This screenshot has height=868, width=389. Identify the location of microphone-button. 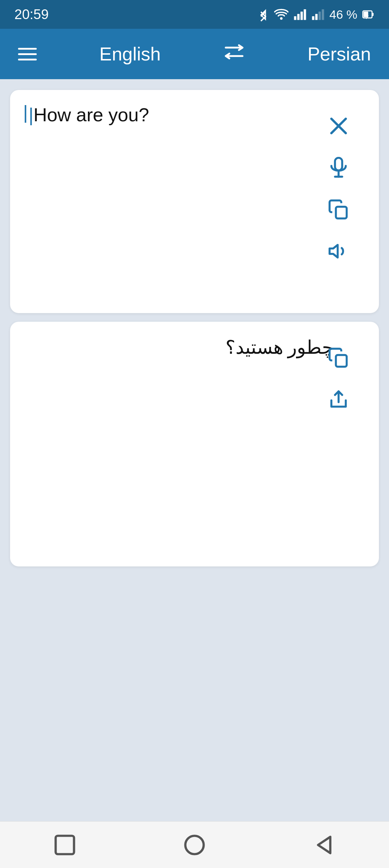
(339, 168).